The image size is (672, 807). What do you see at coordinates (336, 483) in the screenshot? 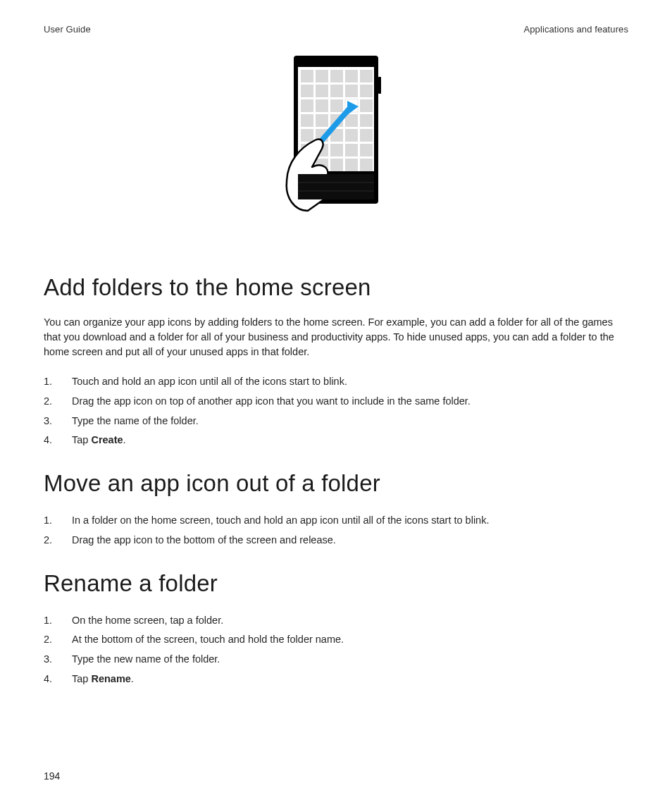
I see `heading-move-out: Move an app icon out of a folder` at bounding box center [336, 483].